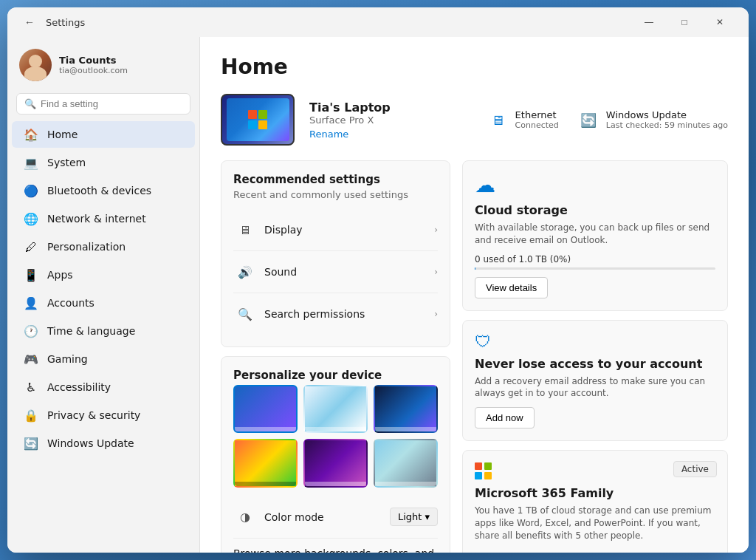 The width and height of the screenshot is (756, 560). I want to click on cloud-storage-title: Cloud storage, so click(595, 210).